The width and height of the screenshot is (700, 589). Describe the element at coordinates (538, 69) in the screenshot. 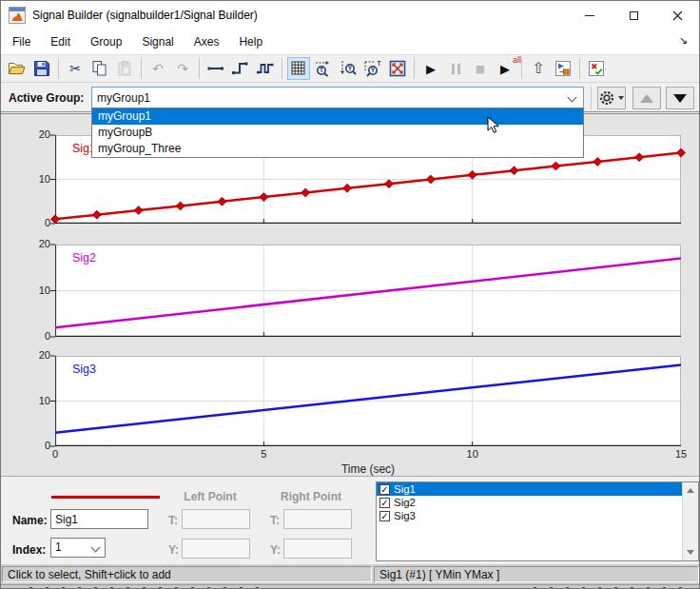

I see `up-arrow-icon: ⇧` at that location.